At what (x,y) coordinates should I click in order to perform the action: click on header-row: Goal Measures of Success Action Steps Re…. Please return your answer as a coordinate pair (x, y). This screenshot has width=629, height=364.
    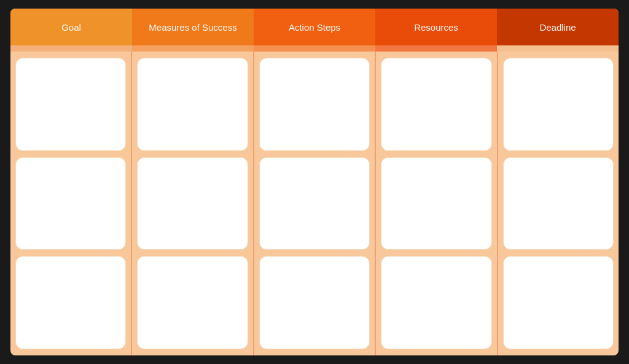
    Looking at the image, I should click on (314, 27).